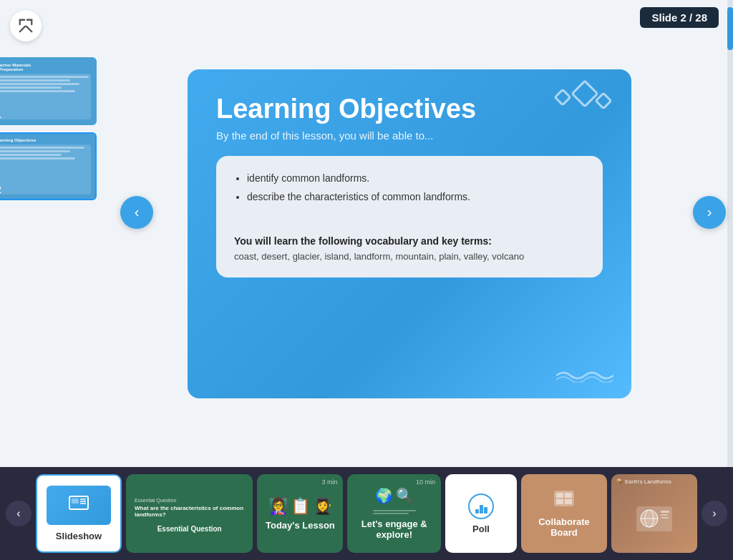 The height and width of the screenshot is (560, 733). What do you see at coordinates (709, 212) in the screenshot?
I see `next-slide-button: ›` at bounding box center [709, 212].